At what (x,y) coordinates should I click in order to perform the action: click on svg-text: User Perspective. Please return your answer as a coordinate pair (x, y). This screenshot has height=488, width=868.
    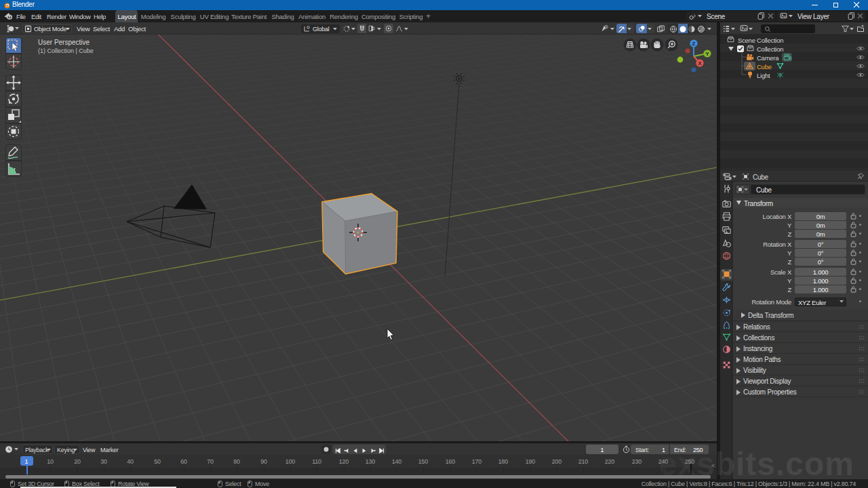
    Looking at the image, I should click on (64, 42).